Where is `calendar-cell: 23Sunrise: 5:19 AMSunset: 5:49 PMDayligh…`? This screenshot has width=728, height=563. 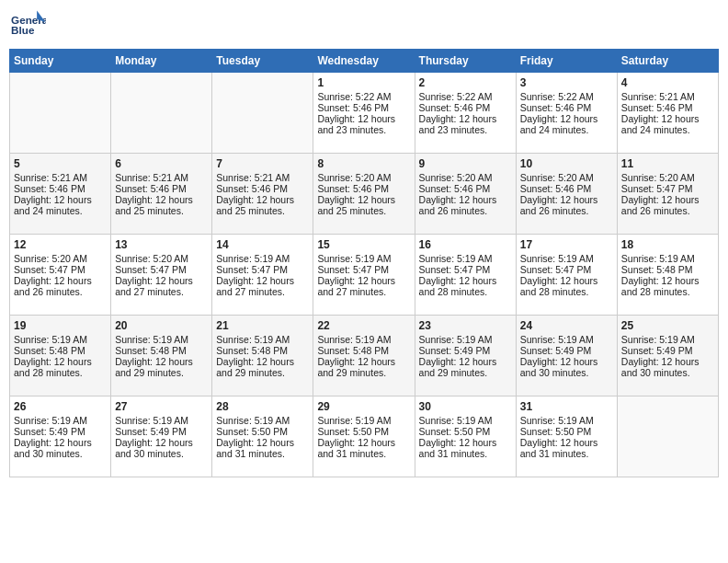
calendar-cell: 23Sunrise: 5:19 AMSunset: 5:49 PMDayligh… is located at coordinates (465, 356).